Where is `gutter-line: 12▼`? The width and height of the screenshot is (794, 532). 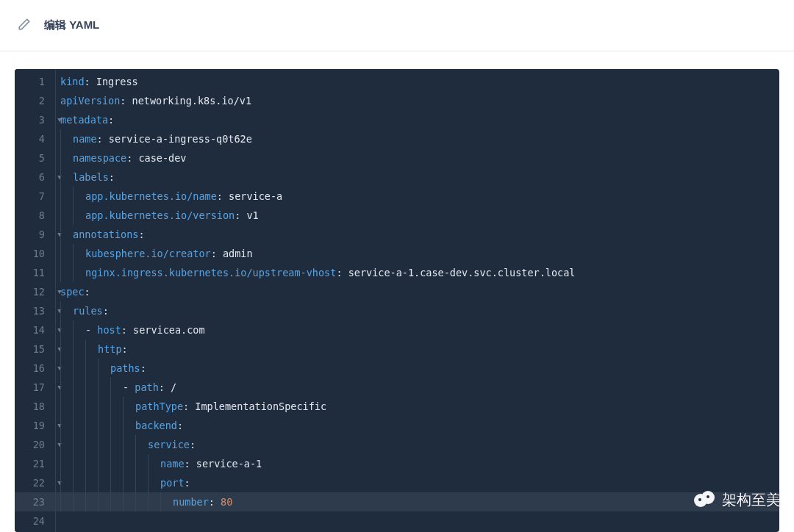 gutter-line: 12▼ is located at coordinates (35, 292).